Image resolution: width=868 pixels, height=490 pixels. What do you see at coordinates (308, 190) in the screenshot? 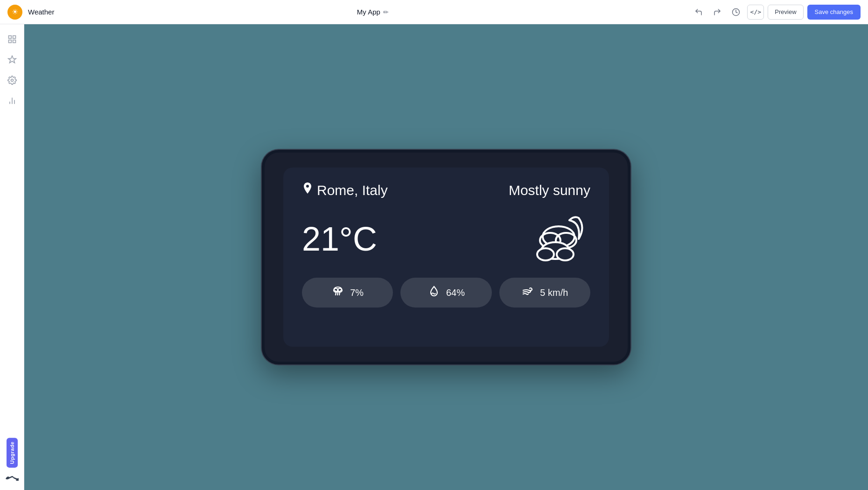
I see `location-pin-icon` at bounding box center [308, 190].